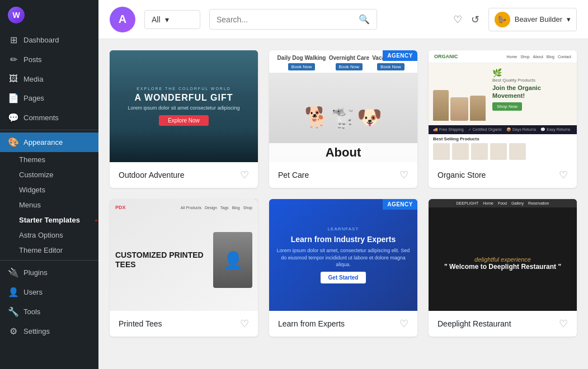  What do you see at coordinates (538, 19) in the screenshot?
I see `user-name: Beaver Builder` at bounding box center [538, 19].